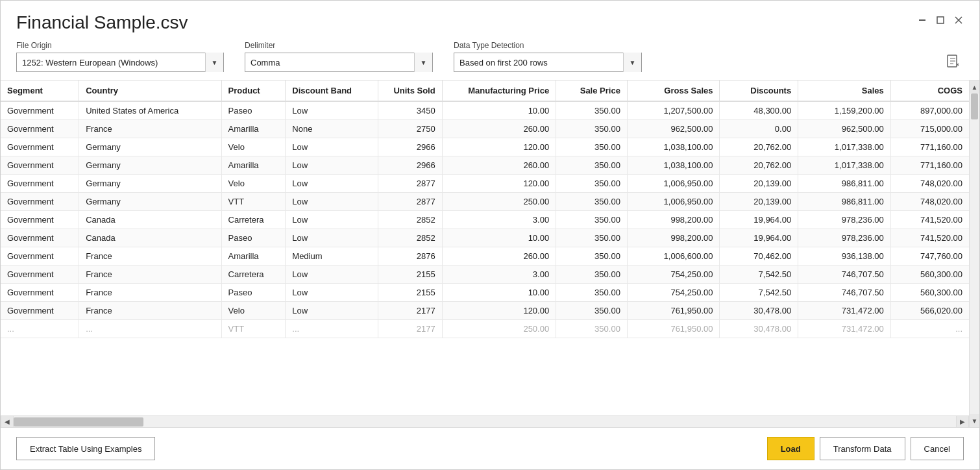  I want to click on controls-row: File Origin 1252: Western European (Wind…, so click(490, 59).